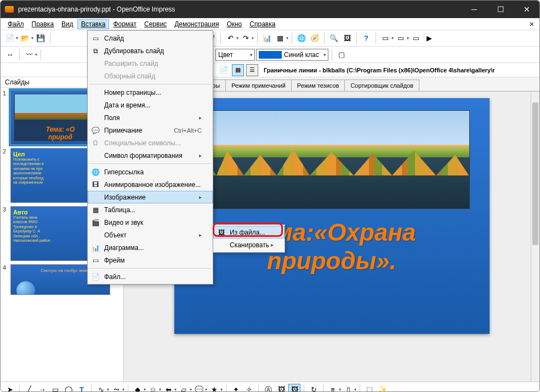 This screenshot has width=540, height=392. What do you see at coordinates (314, 388) in the screenshot?
I see `rotate-icon: ↻` at bounding box center [314, 388].